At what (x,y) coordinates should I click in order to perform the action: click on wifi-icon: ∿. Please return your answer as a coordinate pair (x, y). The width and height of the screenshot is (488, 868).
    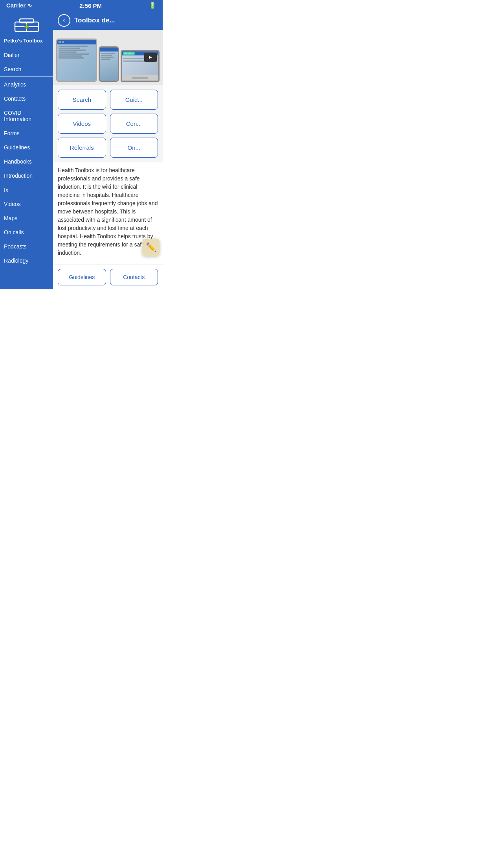
    Looking at the image, I should click on (30, 6).